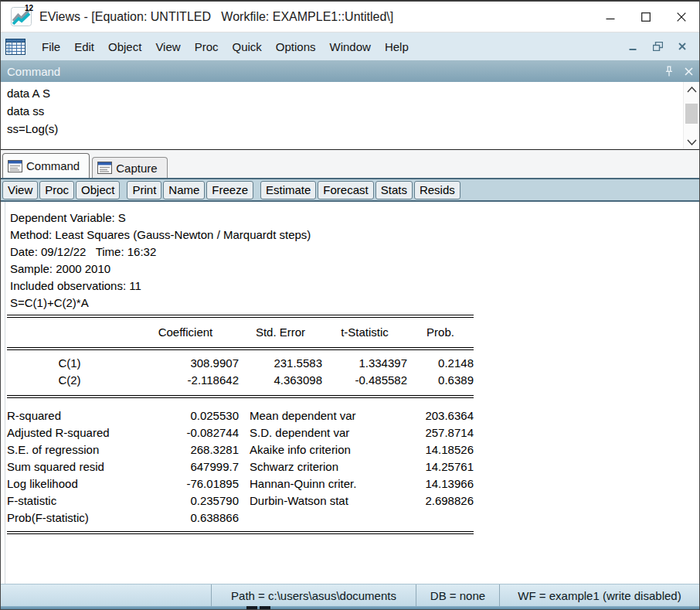  What do you see at coordinates (196, 450) in the screenshot?
I see `stat-value: 268.3281` at bounding box center [196, 450].